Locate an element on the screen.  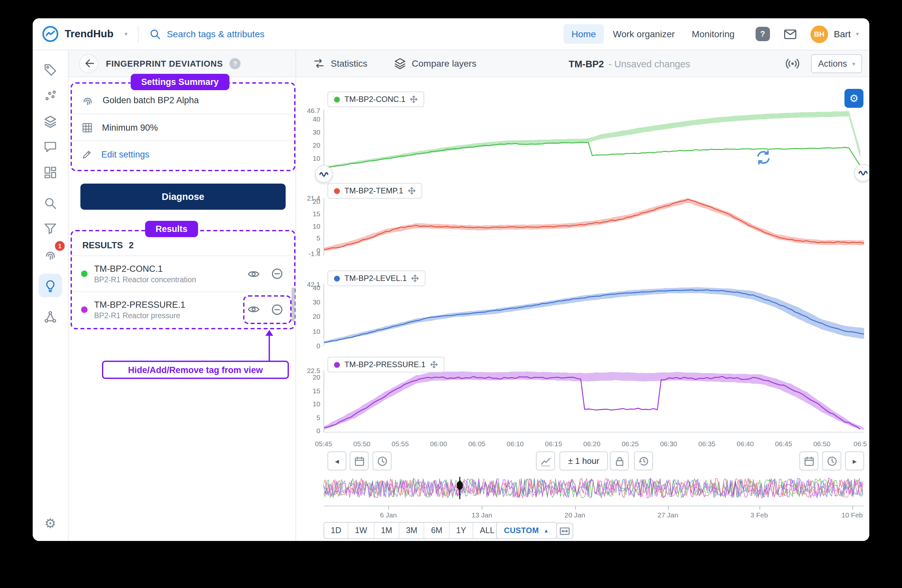
zoom-option-6m: 6M is located at coordinates (437, 530).